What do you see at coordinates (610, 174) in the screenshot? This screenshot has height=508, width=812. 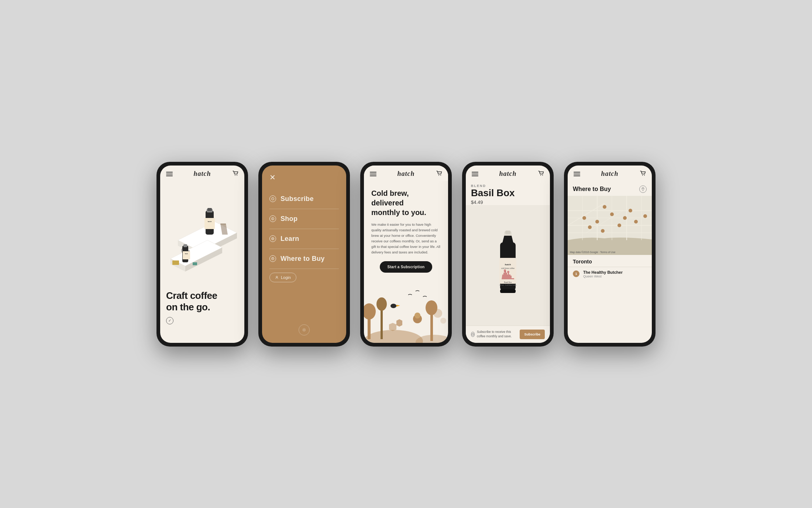 I see `app-title-5: hatch` at bounding box center [610, 174].